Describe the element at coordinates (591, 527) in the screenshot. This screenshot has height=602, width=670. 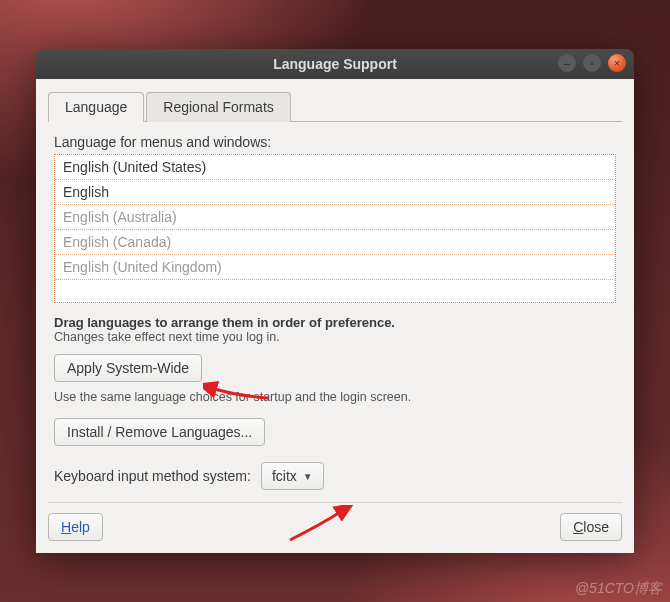
I see `close-dialog-button: Close` at that location.